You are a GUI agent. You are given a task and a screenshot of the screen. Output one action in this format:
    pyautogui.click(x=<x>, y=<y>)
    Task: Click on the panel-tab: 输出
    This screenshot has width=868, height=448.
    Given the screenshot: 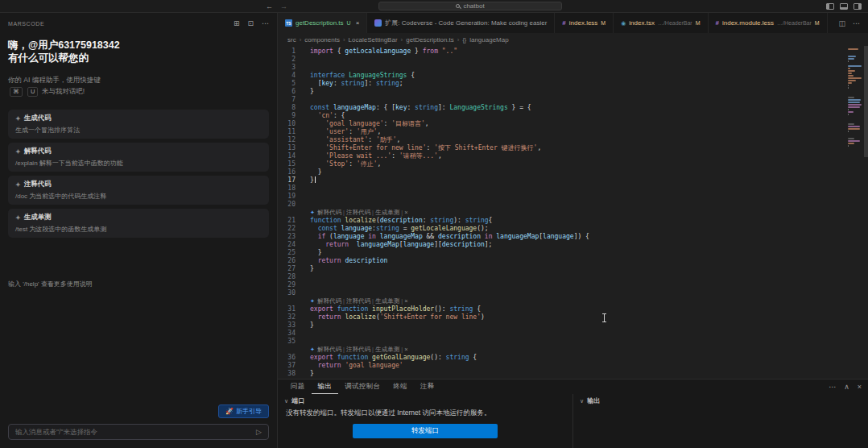 What is the action you would take?
    pyautogui.click(x=325, y=387)
    